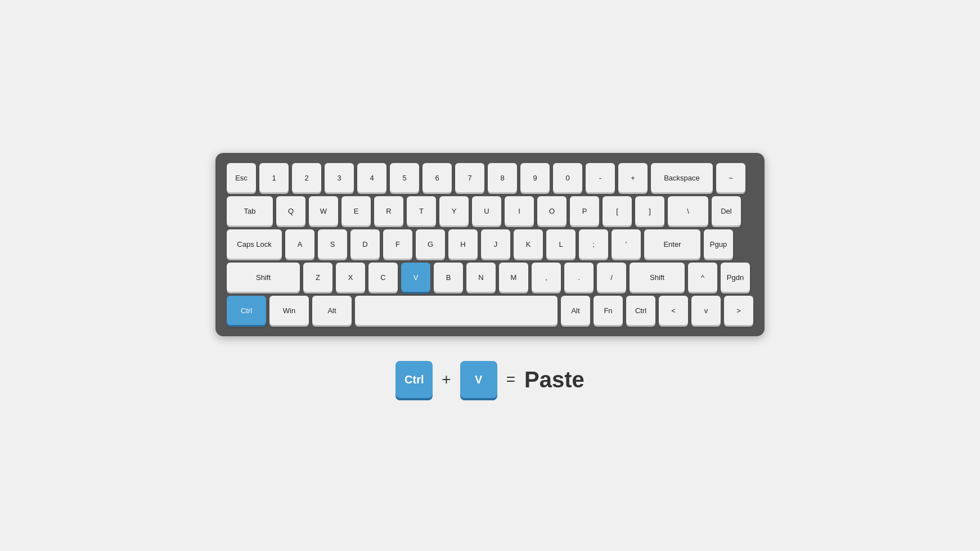  I want to click on key-z: Z, so click(318, 277).